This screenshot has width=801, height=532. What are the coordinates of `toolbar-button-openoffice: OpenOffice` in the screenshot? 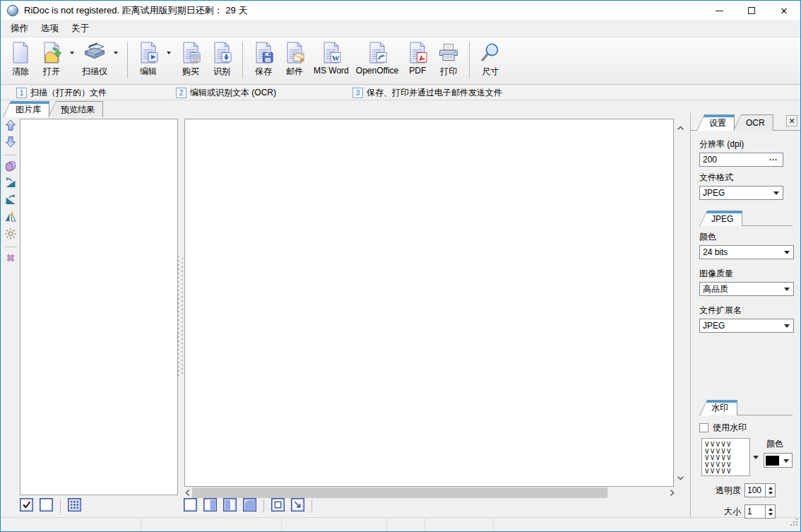 It's located at (377, 58).